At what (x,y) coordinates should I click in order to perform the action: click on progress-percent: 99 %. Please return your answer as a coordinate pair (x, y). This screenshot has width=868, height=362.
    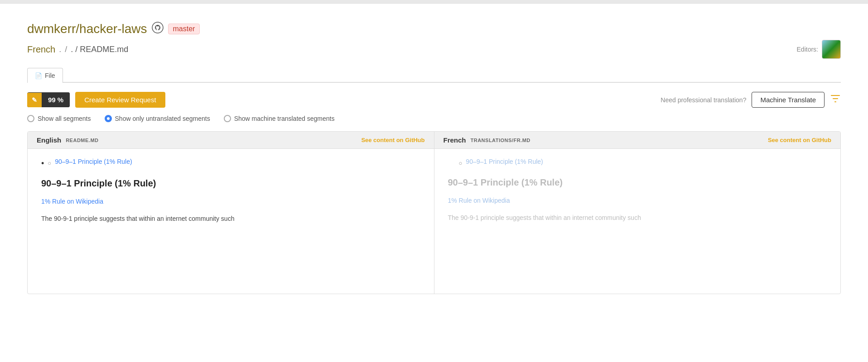
    Looking at the image, I should click on (56, 100).